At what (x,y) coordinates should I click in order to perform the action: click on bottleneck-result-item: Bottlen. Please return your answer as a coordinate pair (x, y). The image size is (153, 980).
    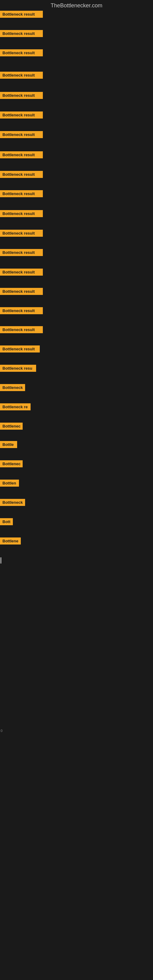
    Looking at the image, I should click on (10, 483).